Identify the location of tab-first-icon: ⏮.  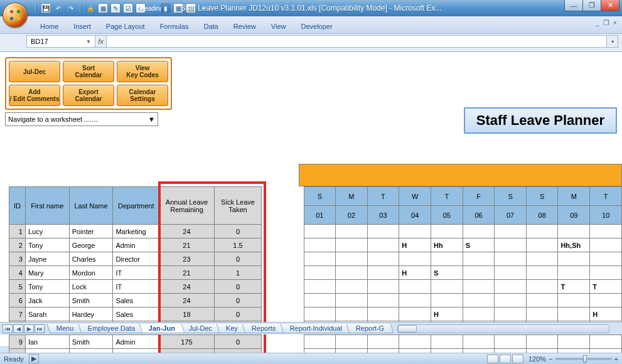
(8, 329).